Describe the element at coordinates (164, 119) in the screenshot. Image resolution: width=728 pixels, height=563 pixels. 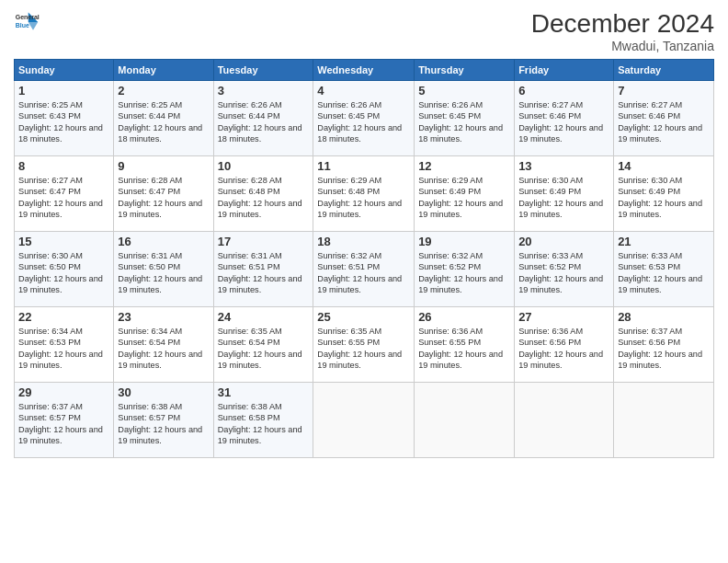
I see `calendar-cell: 2Sunrise: 6:25 AMSunset: 6:44 PMDaylight…` at that location.